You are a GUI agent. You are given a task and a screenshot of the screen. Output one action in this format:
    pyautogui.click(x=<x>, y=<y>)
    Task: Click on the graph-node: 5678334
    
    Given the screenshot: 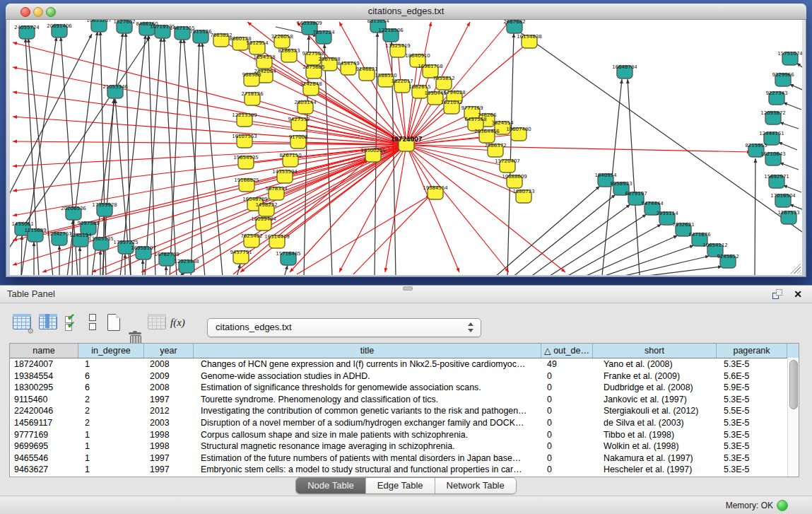 What is the action you would take?
    pyautogui.click(x=276, y=193)
    